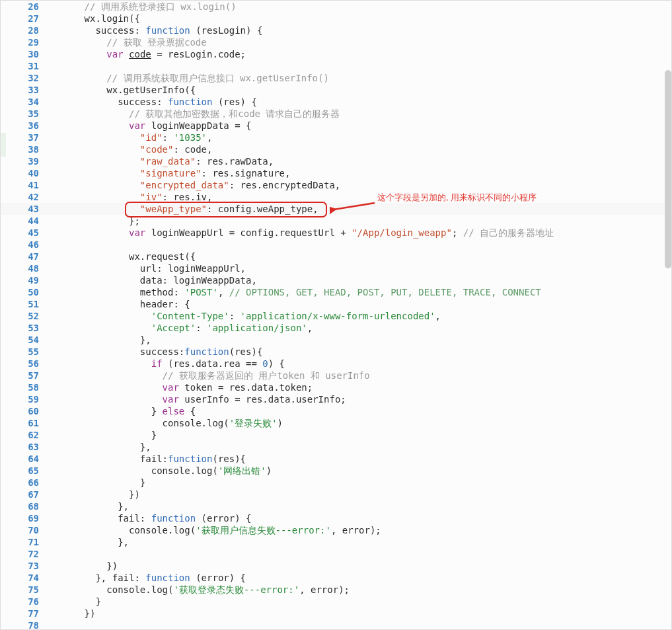 Image resolution: width=672 pixels, height=630 pixels. What do you see at coordinates (129, 42) in the screenshot?
I see `line-source: // 获取 登录票据code` at bounding box center [129, 42].